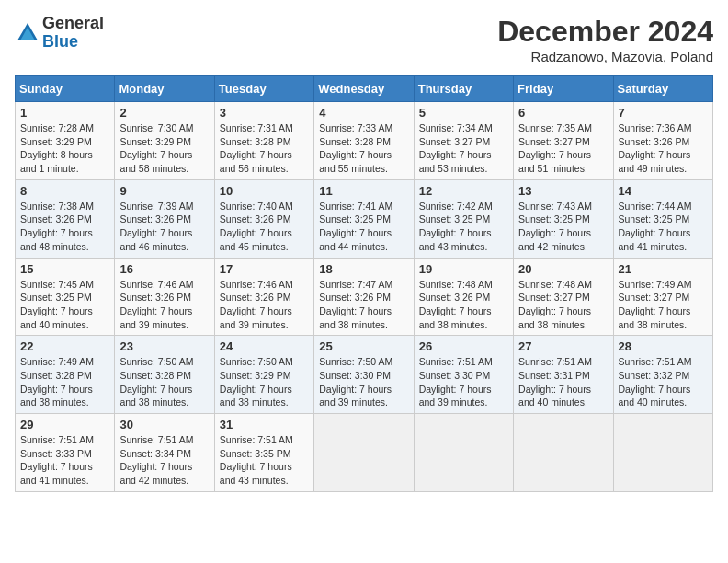  Describe the element at coordinates (605, 40) in the screenshot. I see `title-block: December 2024 Radzanowo, Mazovia, Poland` at that location.